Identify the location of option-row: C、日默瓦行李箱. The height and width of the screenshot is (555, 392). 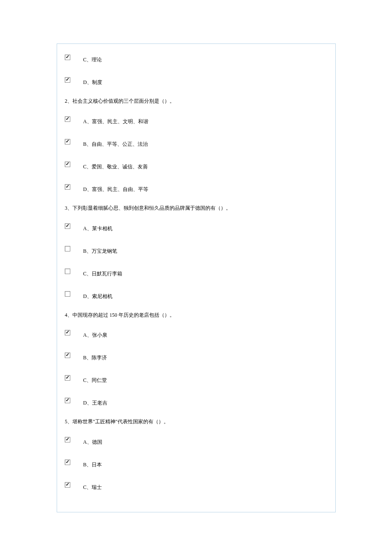
(196, 271).